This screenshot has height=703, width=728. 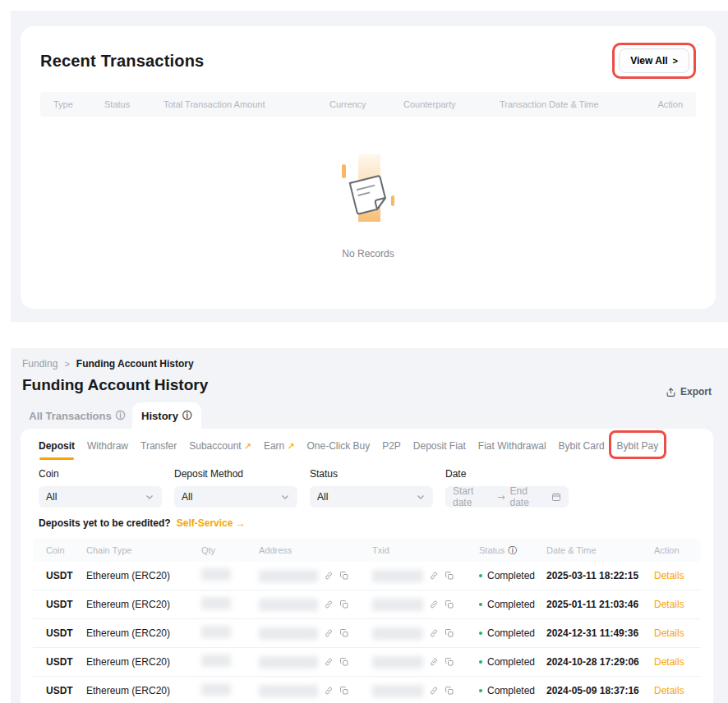 I want to click on table-row: USDT Ethereum (ERC20), so click(x=366, y=577).